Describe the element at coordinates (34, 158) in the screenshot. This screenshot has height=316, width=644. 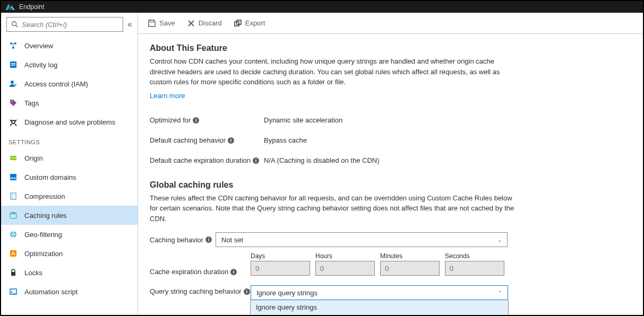
I see `nav-label: Origin` at that location.